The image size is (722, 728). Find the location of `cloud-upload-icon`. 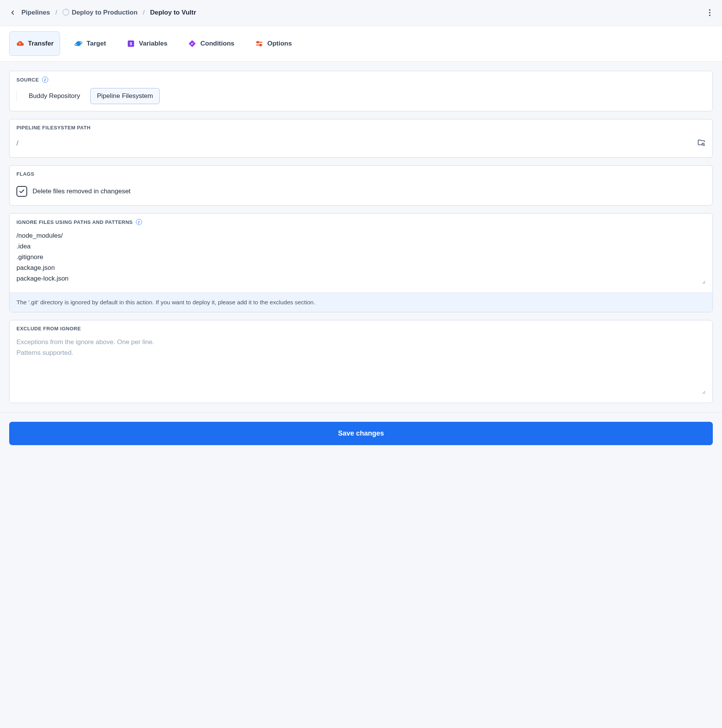

cloud-upload-icon is located at coordinates (20, 44).